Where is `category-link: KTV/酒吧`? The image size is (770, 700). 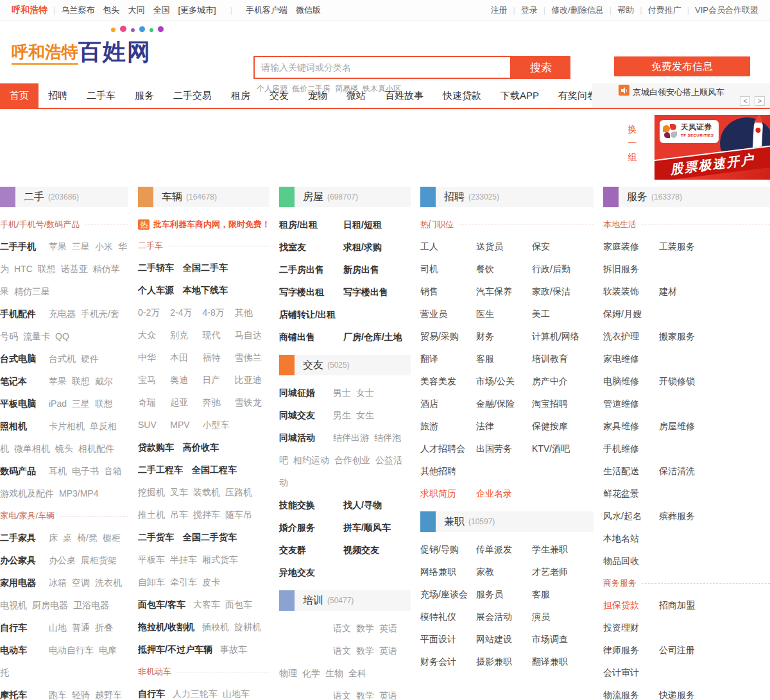
category-link: KTV/酒吧 is located at coordinates (560, 449).